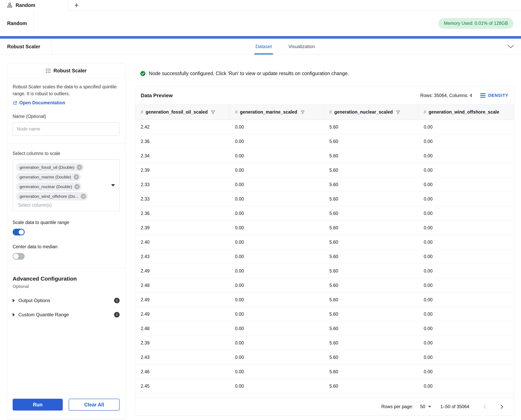 This screenshot has height=420, width=521. What do you see at coordinates (113, 185) in the screenshot?
I see `dropdown-caret-icon` at bounding box center [113, 185].